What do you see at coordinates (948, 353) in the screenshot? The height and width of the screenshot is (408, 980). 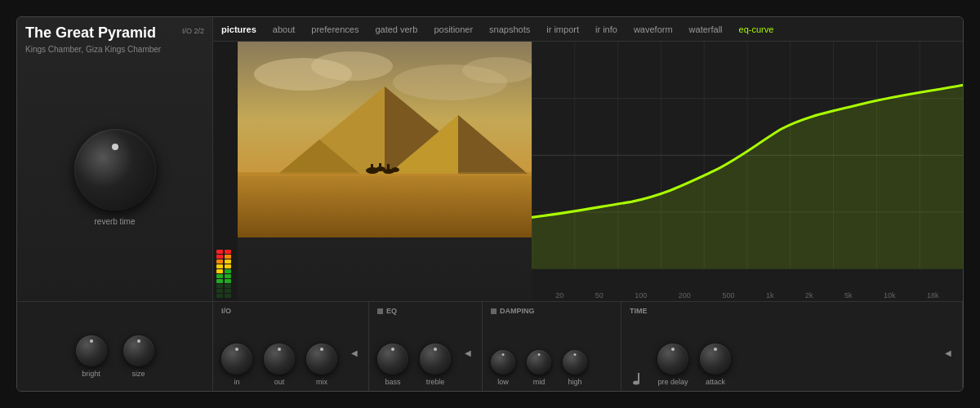 I see `time-arrow-btn: ◀` at bounding box center [948, 353].